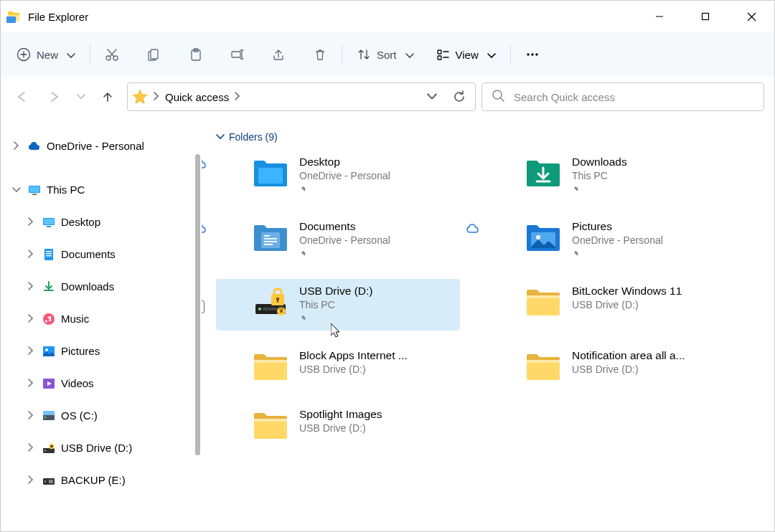 Image resolution: width=775 pixels, height=532 pixels. I want to click on folder-item: Notification area all a... USB Drive (D:…, so click(611, 366).